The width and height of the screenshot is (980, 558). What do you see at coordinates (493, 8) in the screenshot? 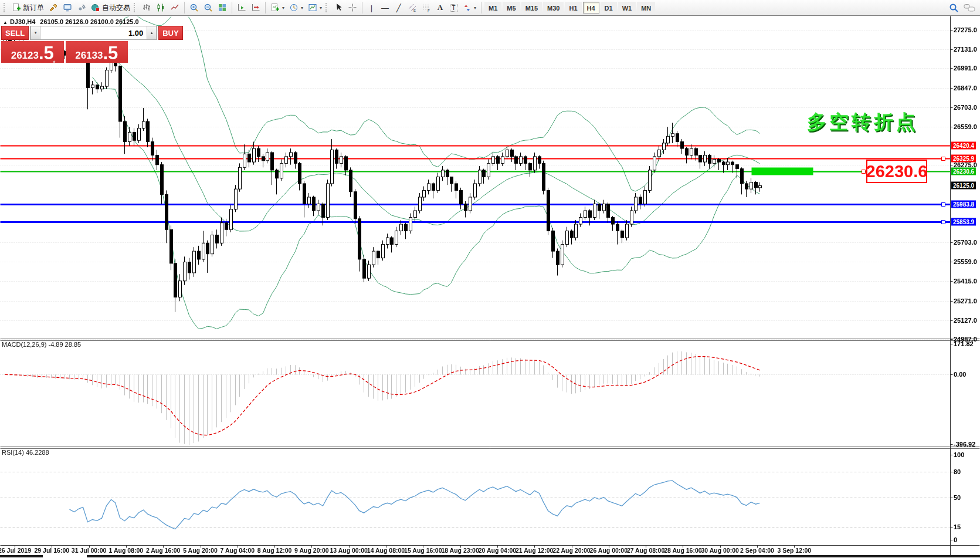
I see `timeframe-M1: M1` at bounding box center [493, 8].